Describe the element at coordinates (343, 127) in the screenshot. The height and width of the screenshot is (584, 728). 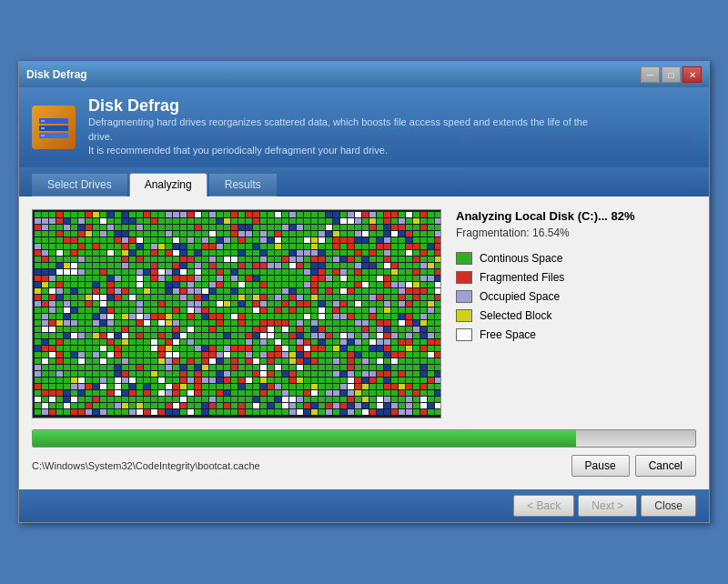
I see `header-text: Disk Defrag Defragmenting hard drives re…` at that location.